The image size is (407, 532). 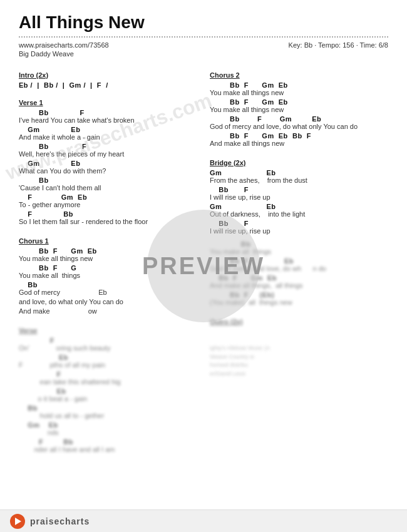 What do you see at coordinates (108, 382) in the screenshot?
I see `v2-l2: ean take this shattered hig` at bounding box center [108, 382].